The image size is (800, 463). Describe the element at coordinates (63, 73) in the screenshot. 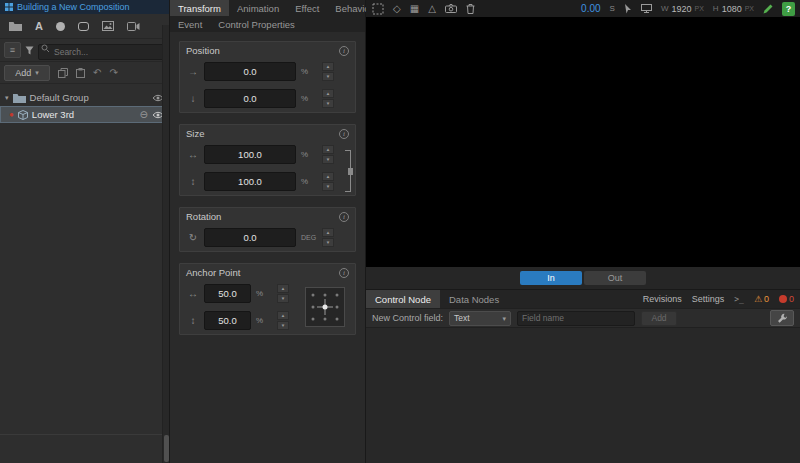

I see `copy-icon` at that location.